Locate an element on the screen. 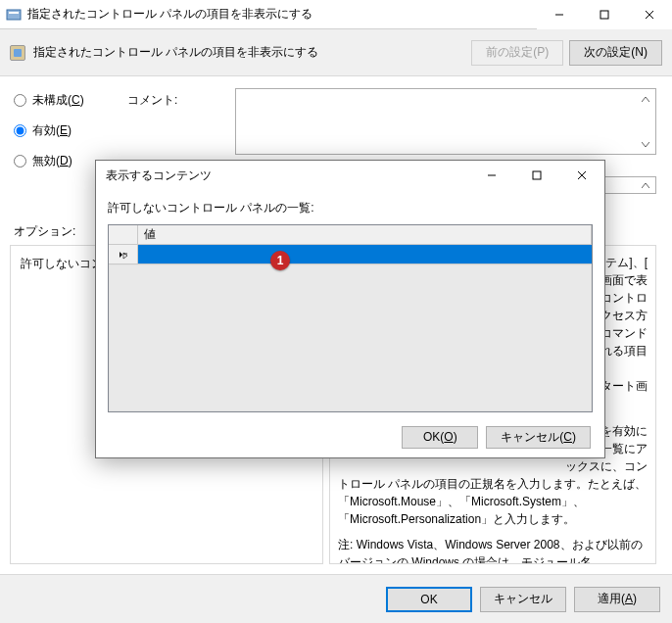 The height and width of the screenshot is (623, 672). app-icon is located at coordinates (14, 15).